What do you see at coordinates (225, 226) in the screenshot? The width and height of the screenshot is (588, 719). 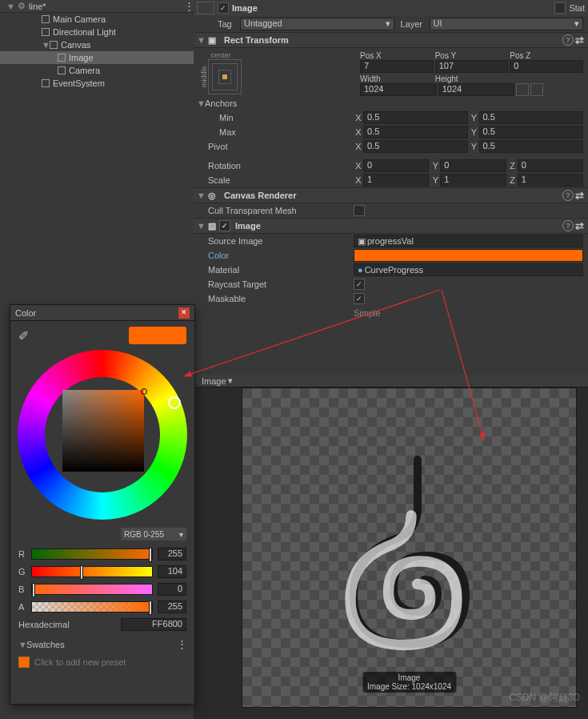 I see `image-enabled-checkbox: ✓` at bounding box center [225, 226].